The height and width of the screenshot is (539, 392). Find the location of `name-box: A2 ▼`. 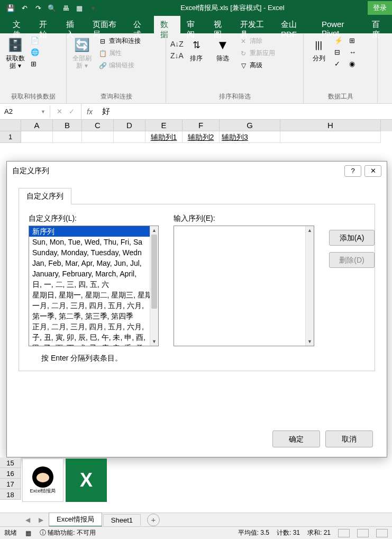

name-box: A2 ▼ is located at coordinates (25, 111).